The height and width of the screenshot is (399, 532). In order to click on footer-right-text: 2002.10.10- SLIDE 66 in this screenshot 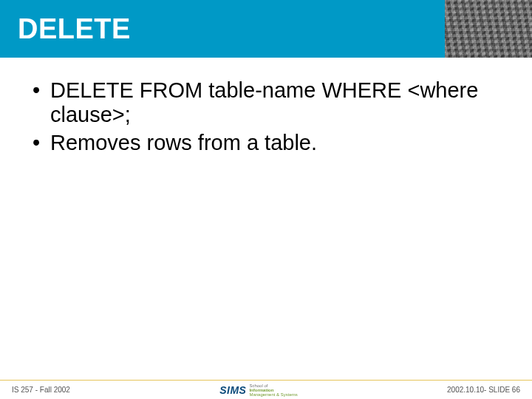, I will do `click(483, 390)`.